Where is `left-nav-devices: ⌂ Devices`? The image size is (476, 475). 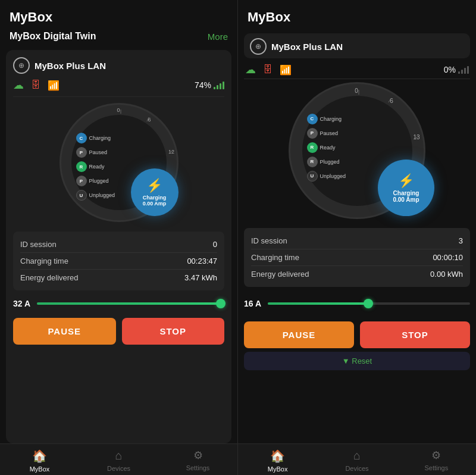 left-nav-devices: ⌂ Devices is located at coordinates (119, 461).